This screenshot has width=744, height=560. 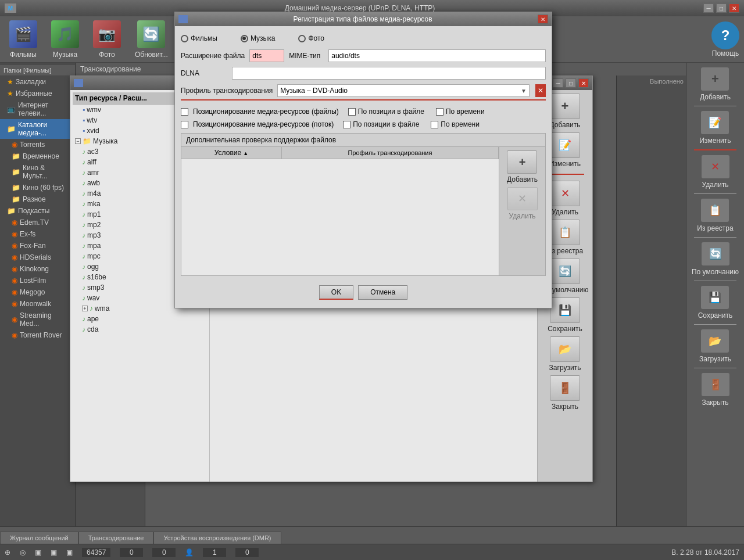 What do you see at coordinates (389, 73) in the screenshot?
I see `dlna-input` at bounding box center [389, 73].